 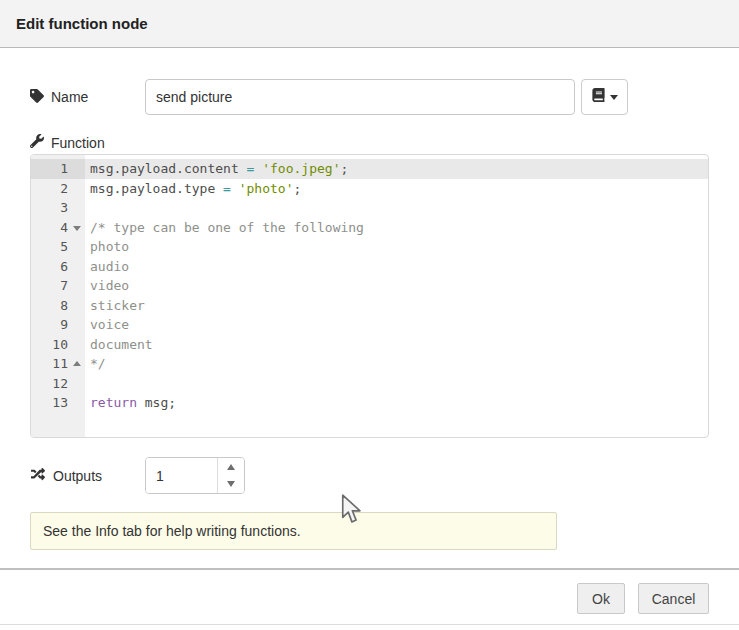 I want to click on shuffle-icon, so click(x=38, y=476).